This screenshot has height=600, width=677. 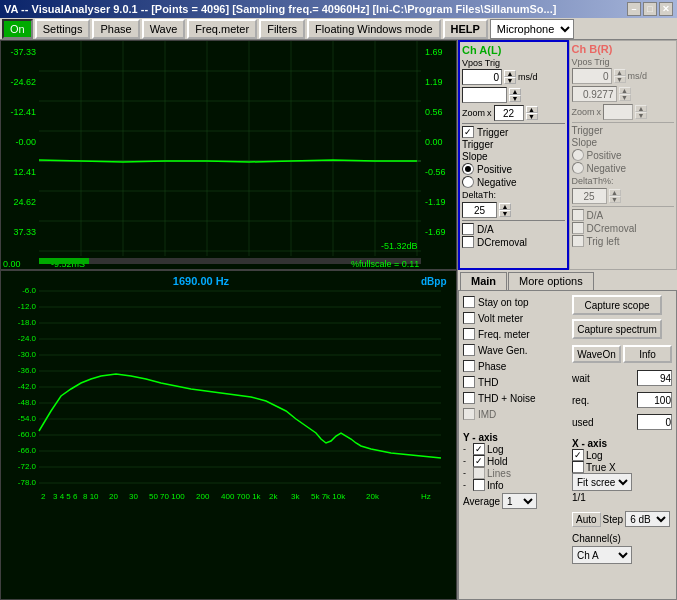 What do you see at coordinates (615, 200) in the screenshot?
I see `ch-b-delta-down: ▼` at bounding box center [615, 200].